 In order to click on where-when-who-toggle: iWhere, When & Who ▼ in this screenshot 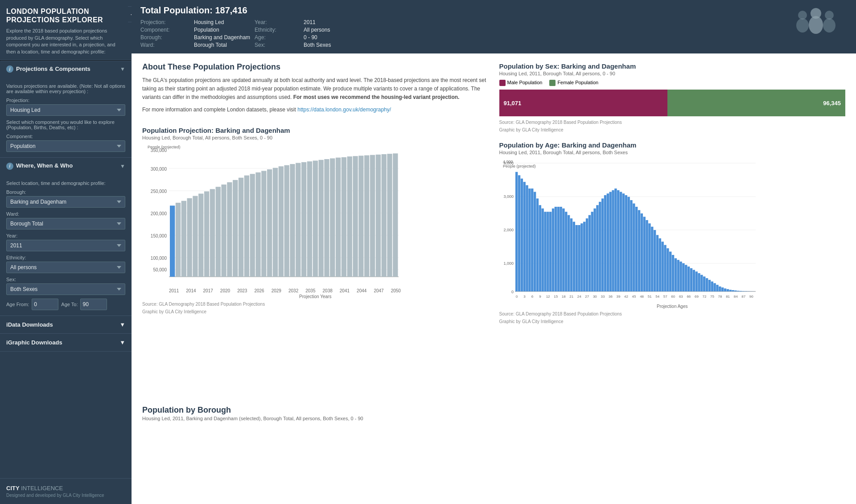, I will do `click(66, 166)`.